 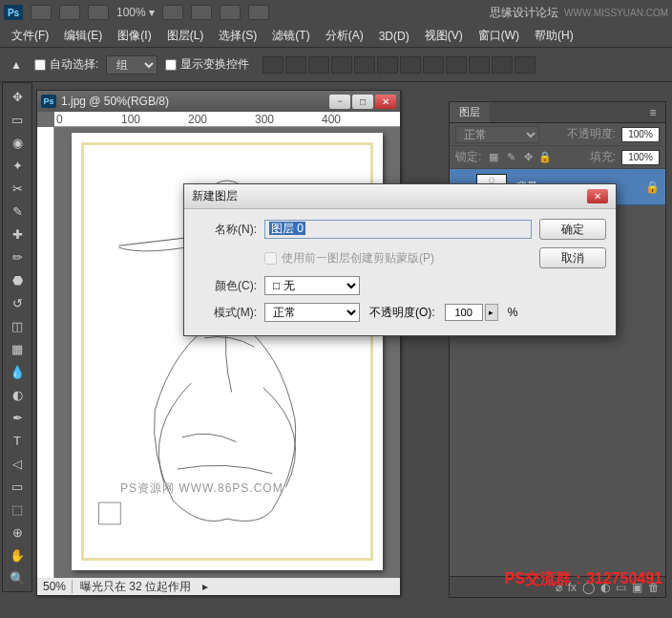 What do you see at coordinates (17, 165) in the screenshot?
I see `wand-tool: ✦` at bounding box center [17, 165].